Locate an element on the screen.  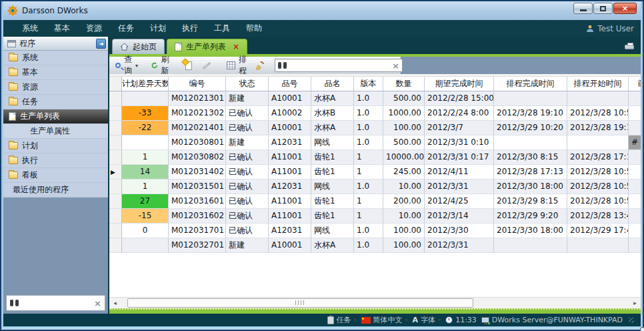
new-button is located at coordinates (189, 65).